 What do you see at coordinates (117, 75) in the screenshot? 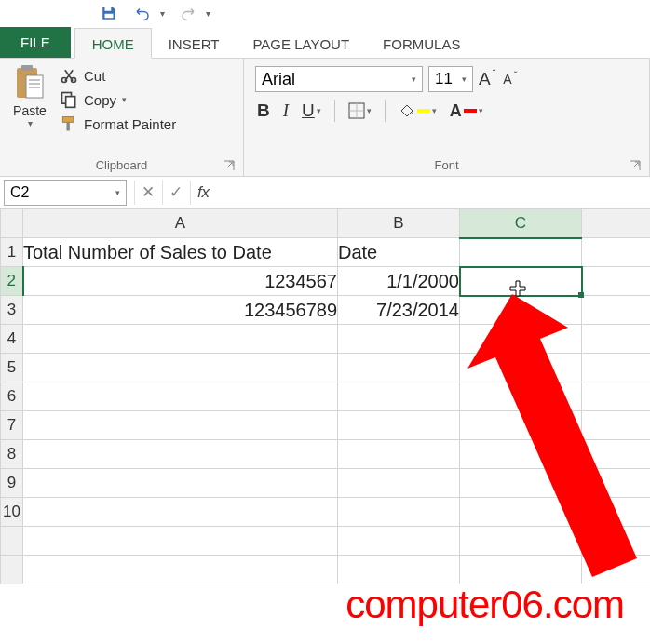
I see `cut-button: Cut` at bounding box center [117, 75].